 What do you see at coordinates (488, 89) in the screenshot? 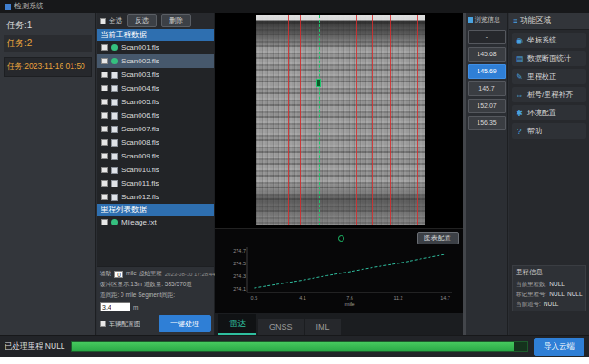
I see `browse-value-button: 145.7` at bounding box center [488, 89].